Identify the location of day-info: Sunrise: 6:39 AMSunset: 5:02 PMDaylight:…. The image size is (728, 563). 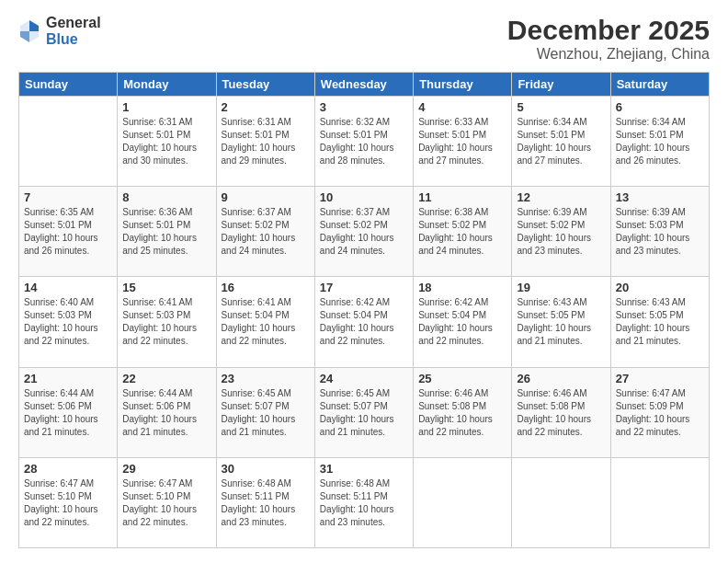
(561, 232).